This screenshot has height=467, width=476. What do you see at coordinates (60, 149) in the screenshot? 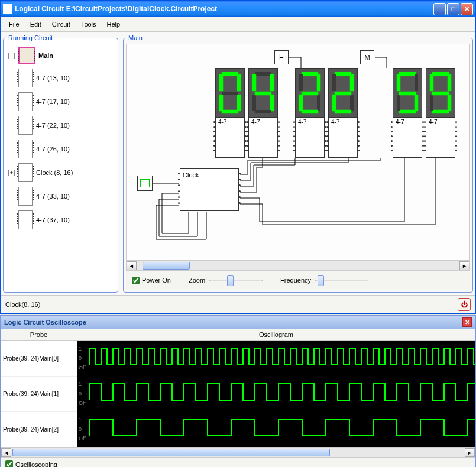
I see `tree-item: 4-7 (15, 6)` at bounding box center [60, 149].